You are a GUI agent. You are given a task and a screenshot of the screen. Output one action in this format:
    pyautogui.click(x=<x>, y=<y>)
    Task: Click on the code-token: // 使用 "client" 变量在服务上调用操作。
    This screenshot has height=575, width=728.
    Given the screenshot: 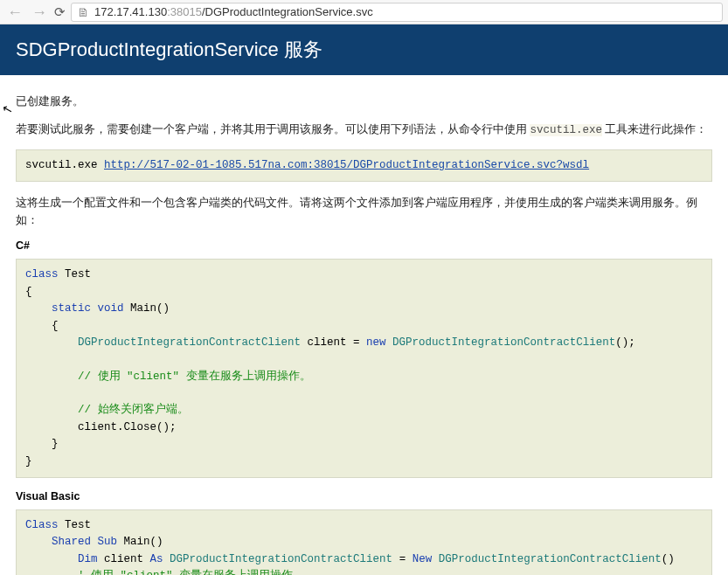 What is the action you would take?
    pyautogui.click(x=194, y=377)
    